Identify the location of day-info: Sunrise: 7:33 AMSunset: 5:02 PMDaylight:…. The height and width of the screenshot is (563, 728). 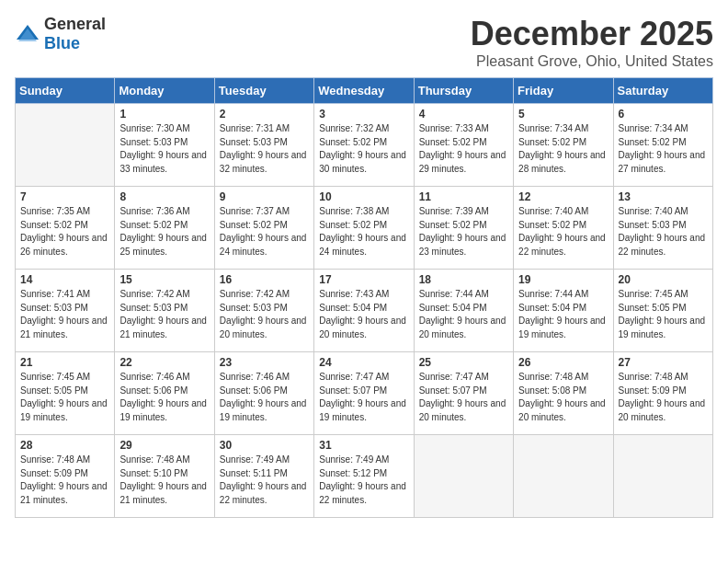
(463, 149).